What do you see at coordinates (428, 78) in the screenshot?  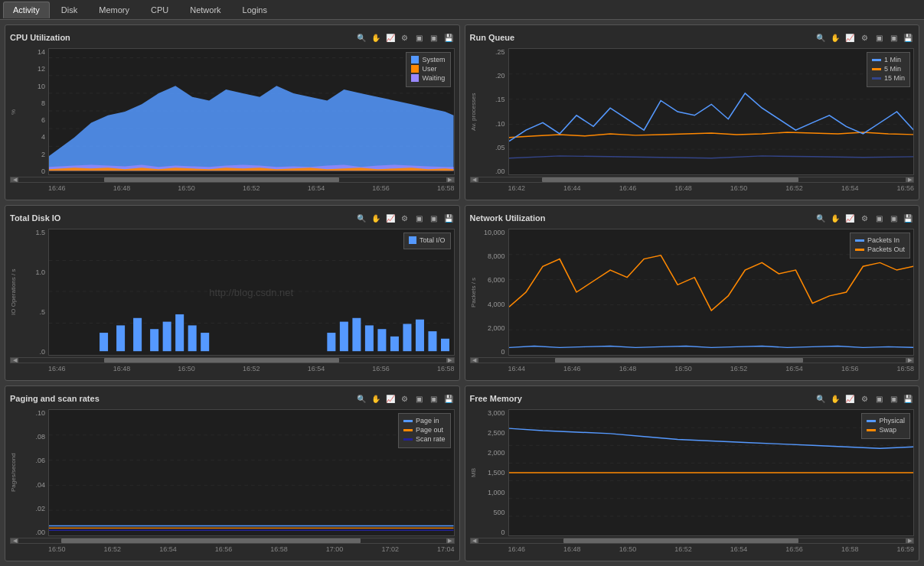 I see `legend-waiting: Waiting` at bounding box center [428, 78].